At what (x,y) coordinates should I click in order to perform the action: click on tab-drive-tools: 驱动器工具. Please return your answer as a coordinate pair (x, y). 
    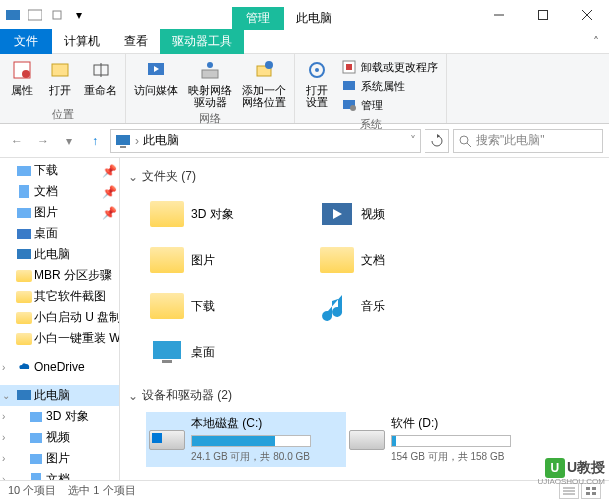
    Looking at the image, I should click on (202, 42).